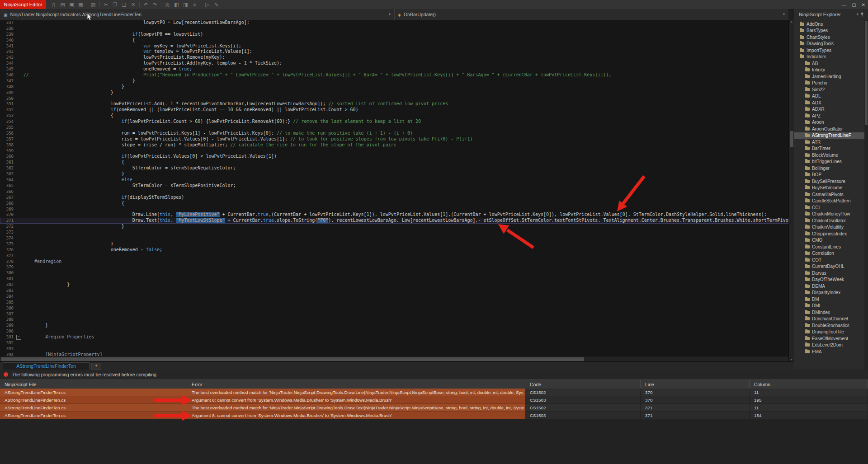  What do you see at coordinates (829, 103) in the screenshot?
I see `explorer-item-adx: ADX` at bounding box center [829, 103].